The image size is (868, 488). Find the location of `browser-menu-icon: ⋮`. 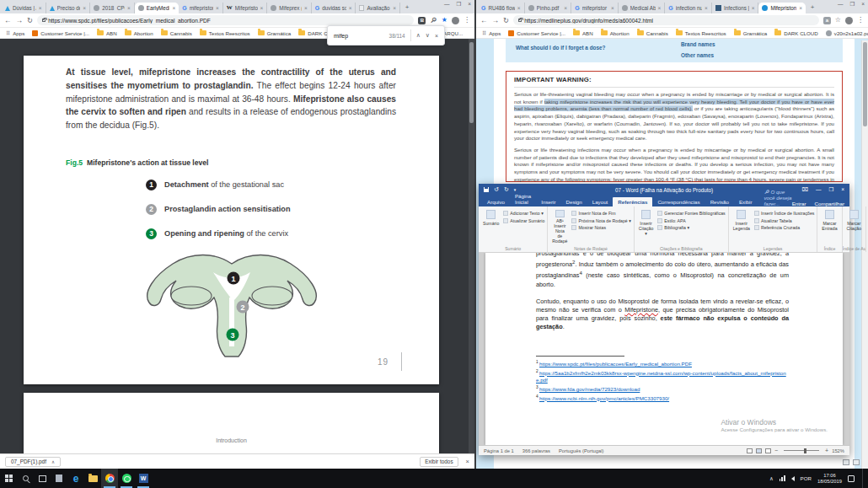

browser-menu-icon: ⋮ is located at coordinates (860, 20).